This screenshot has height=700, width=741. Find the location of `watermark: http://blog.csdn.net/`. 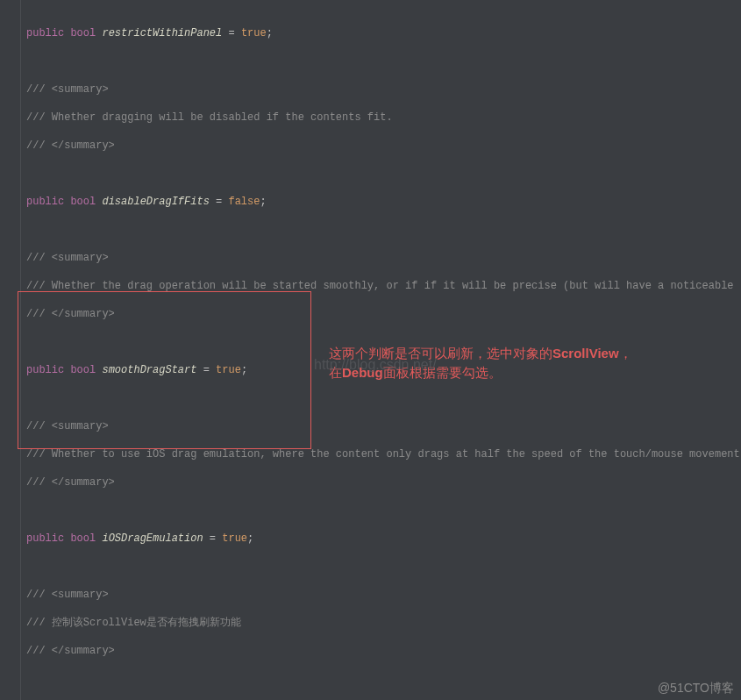

watermark: http://blog.csdn.net/ is located at coordinates (375, 365).